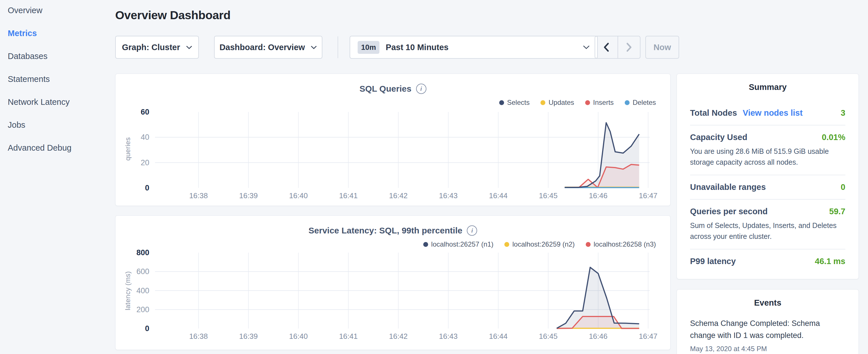 The image size is (868, 354). I want to click on sidebar-item-network-latency: Network Latency, so click(39, 102).